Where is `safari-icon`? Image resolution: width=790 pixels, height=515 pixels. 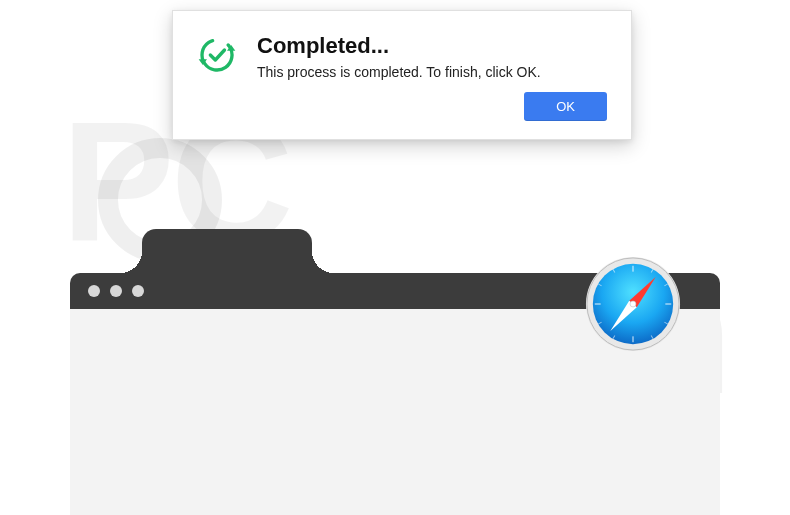
safari-icon is located at coordinates (633, 304).